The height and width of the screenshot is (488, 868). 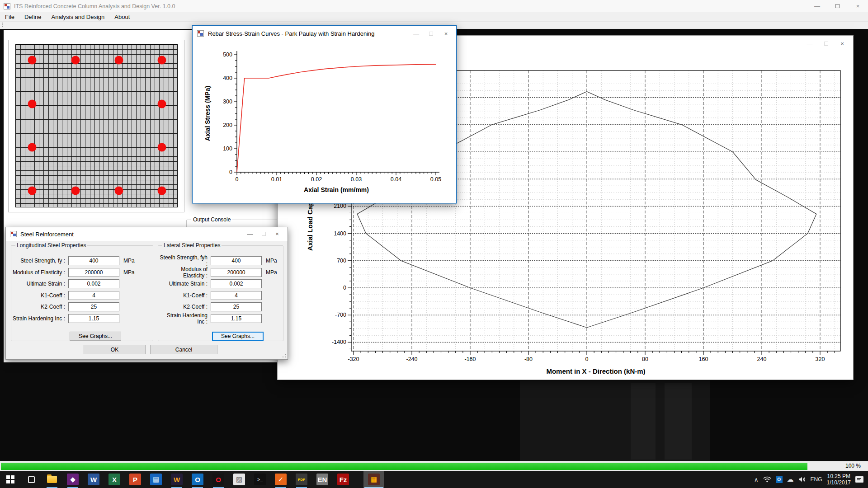 I want to click on svg-text: 0.04, so click(x=396, y=179).